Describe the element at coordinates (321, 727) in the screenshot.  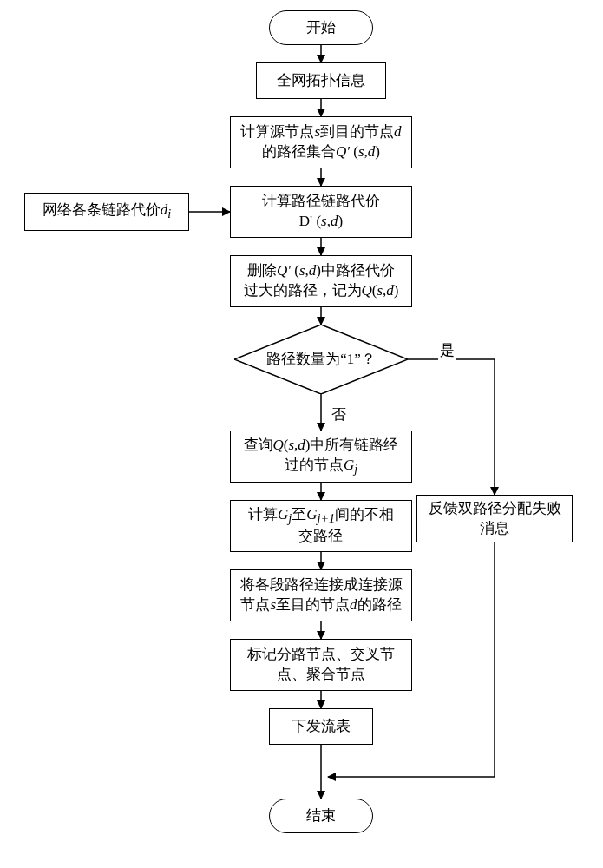
I see `process-issue-flow-table: 下发流表` at that location.